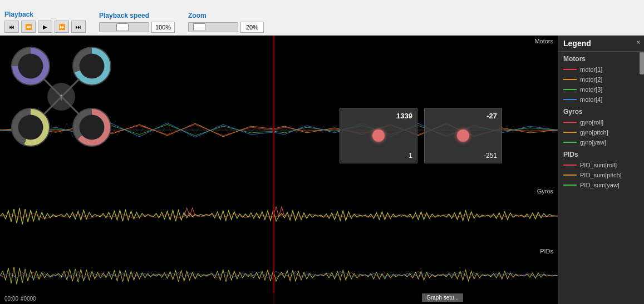 This screenshot has width=644, height=304. Describe the element at coordinates (12, 27) in the screenshot. I see `skip-start-button: ⏮` at that location.